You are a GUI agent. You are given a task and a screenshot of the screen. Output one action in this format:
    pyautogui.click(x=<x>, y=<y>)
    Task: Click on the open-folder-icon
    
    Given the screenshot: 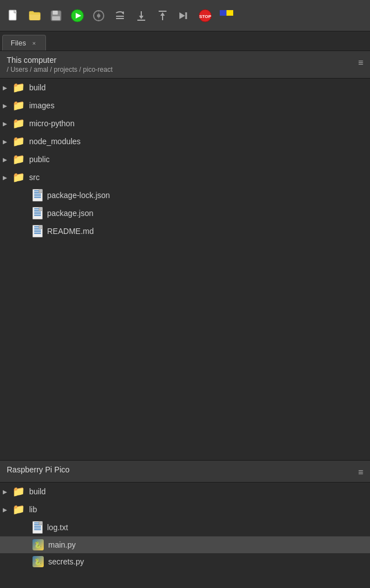 What is the action you would take?
    pyautogui.click(x=35, y=16)
    